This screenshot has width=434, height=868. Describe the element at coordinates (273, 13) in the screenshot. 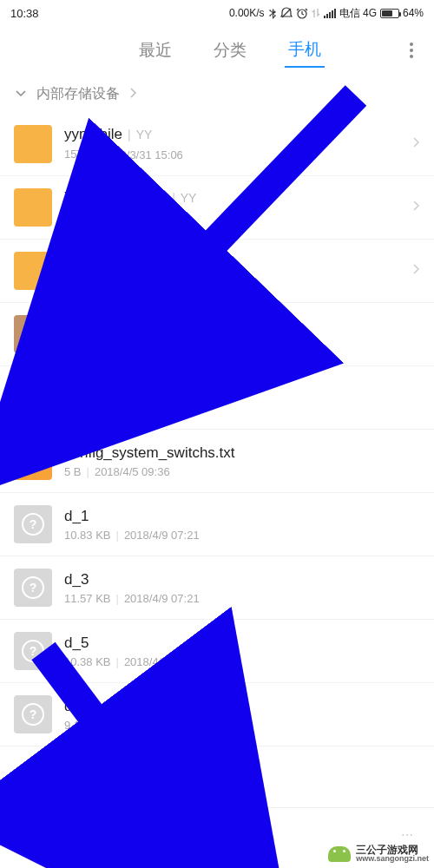

I see `bluetooth-icon` at that location.